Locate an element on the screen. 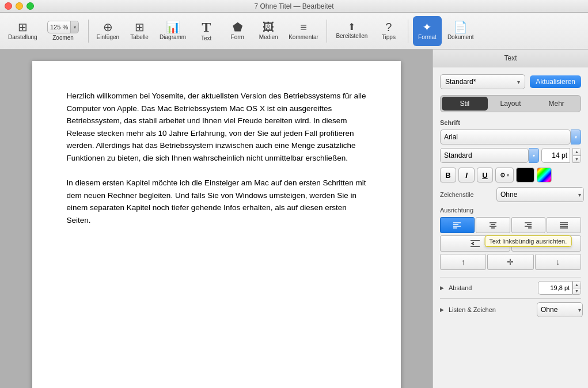  font-style-select: Standard is located at coordinates (484, 155).